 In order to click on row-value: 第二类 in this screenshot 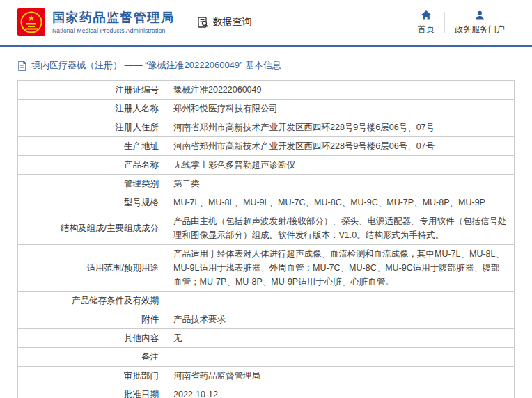, I will do `click(341, 184)`.